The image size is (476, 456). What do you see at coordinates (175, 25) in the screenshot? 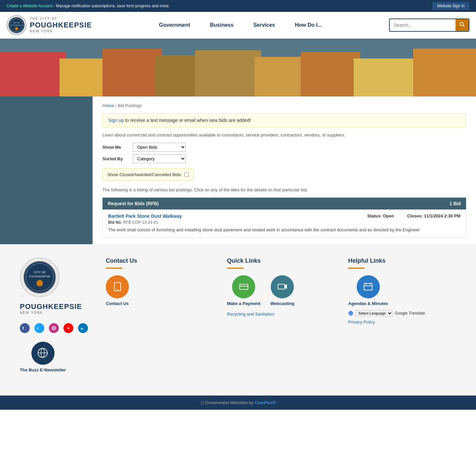
I see `nav-government: Government` at bounding box center [175, 25].